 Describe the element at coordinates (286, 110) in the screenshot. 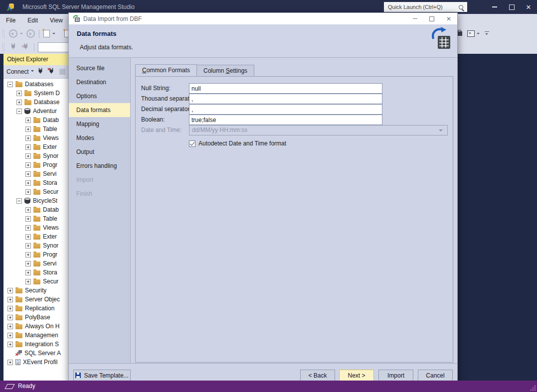

I see `field-input-decimal-separator` at that location.